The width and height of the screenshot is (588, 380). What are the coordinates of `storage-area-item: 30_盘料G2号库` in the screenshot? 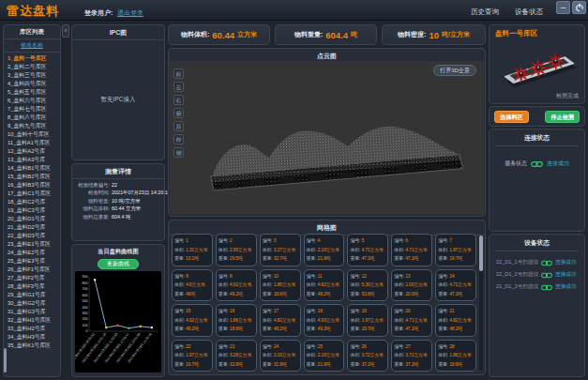 It's located at (34, 304).